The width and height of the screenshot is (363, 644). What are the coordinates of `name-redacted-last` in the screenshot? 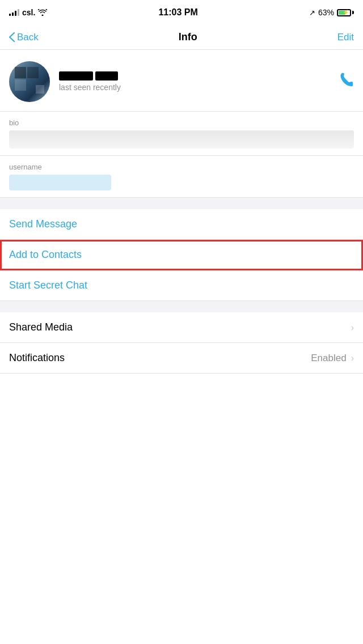 It's located at (107, 76).